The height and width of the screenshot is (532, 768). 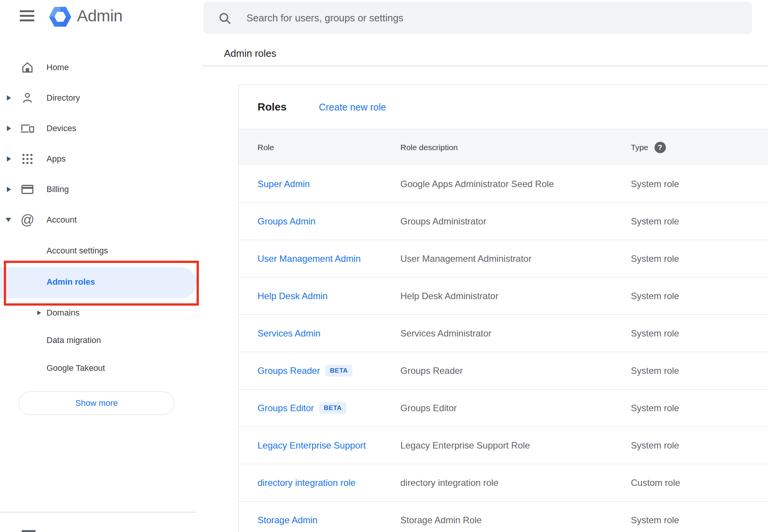 What do you see at coordinates (503, 184) in the screenshot?
I see `table-row: Super AdminGoogle Apps Administrator See…` at bounding box center [503, 184].